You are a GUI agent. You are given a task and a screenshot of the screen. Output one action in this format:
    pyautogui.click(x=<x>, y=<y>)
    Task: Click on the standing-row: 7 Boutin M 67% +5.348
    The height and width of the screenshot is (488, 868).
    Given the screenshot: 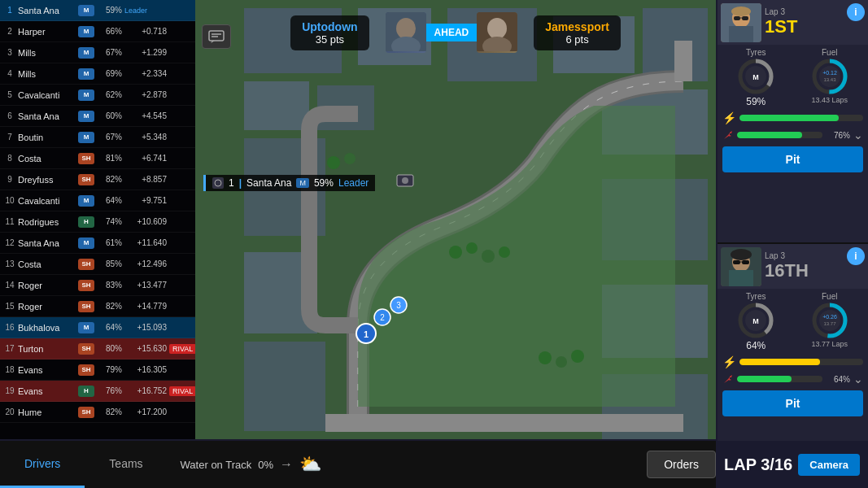 What is the action you would take?
    pyautogui.click(x=98, y=137)
    